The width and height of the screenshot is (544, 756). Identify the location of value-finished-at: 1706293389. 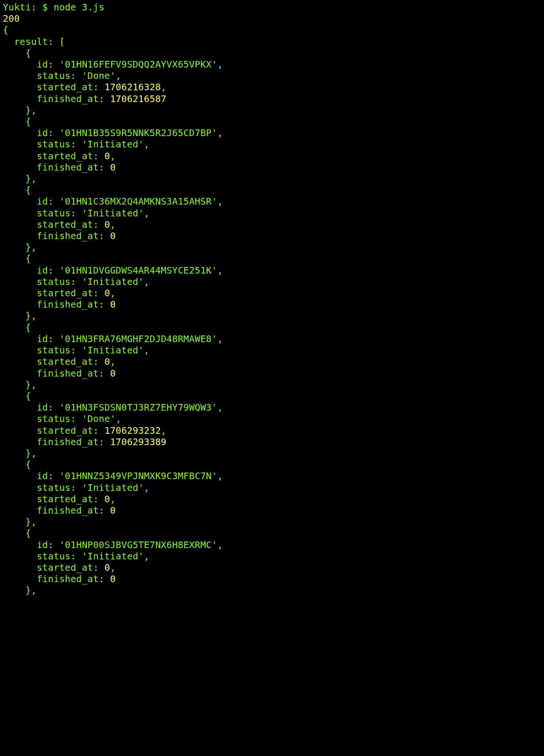
(138, 442).